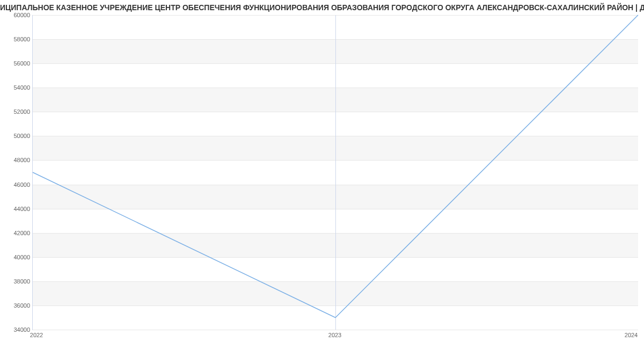 The image size is (644, 349). What do you see at coordinates (17, 15) in the screenshot?
I see `y-tick-label: 60000` at bounding box center [17, 15].